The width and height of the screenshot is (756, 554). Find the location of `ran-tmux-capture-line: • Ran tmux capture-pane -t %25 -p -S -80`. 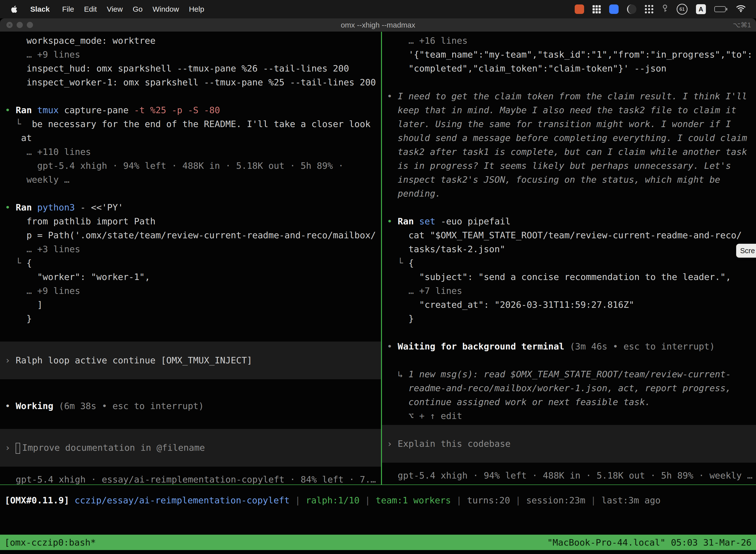

ran-tmux-capture-line: • Ran tmux capture-pane -t %25 -p -S -80 is located at coordinates (190, 110).